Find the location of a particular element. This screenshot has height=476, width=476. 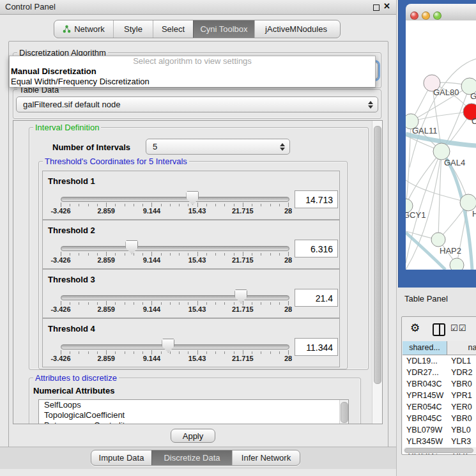

table-row: YLR345WYLR3 is located at coordinates (440, 441).